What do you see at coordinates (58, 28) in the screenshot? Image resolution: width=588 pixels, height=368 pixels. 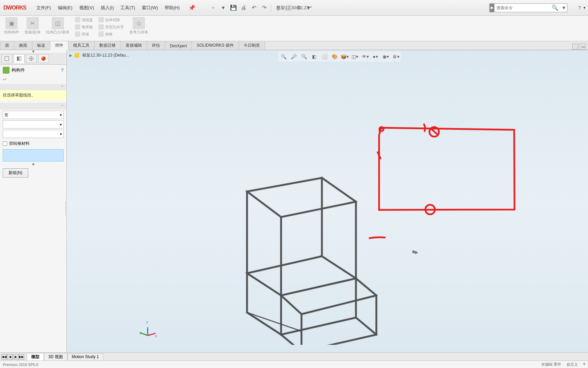 I see `ribbon-extrude-boss: ◫ 拉伸凸台/基体` at bounding box center [58, 28].